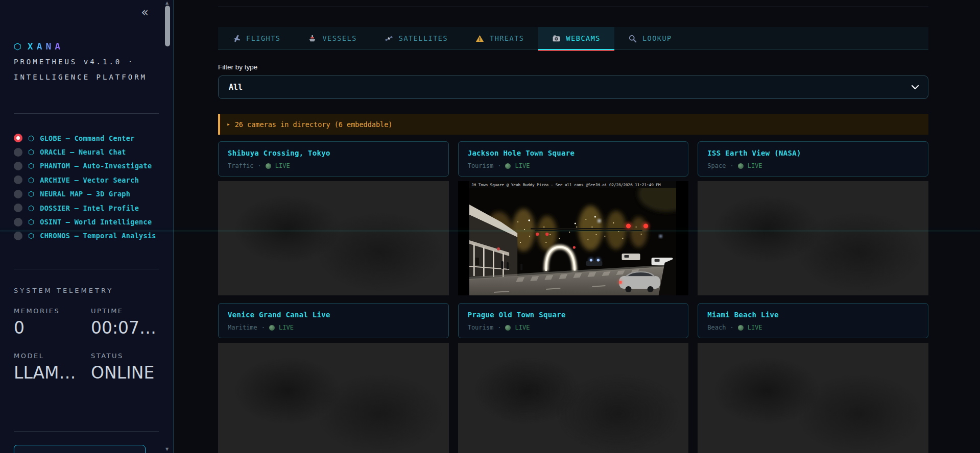 Image resolution: width=980 pixels, height=453 pixels. I want to click on webcams-icon, so click(557, 39).